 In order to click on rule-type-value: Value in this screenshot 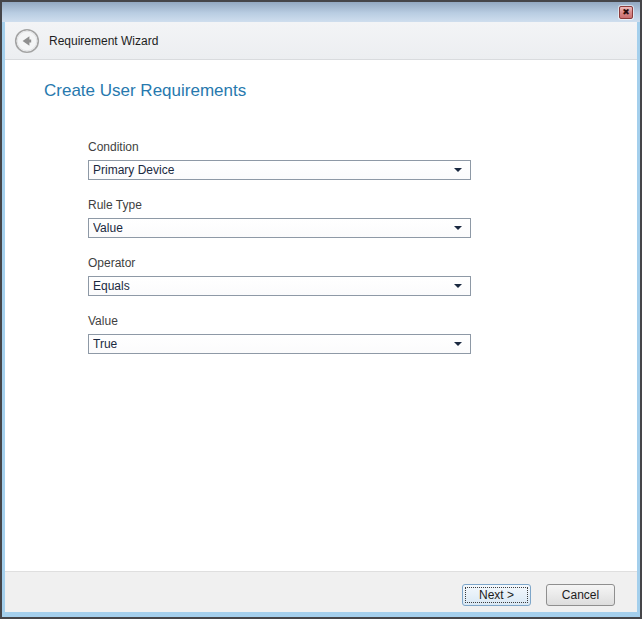, I will do `click(274, 228)`.